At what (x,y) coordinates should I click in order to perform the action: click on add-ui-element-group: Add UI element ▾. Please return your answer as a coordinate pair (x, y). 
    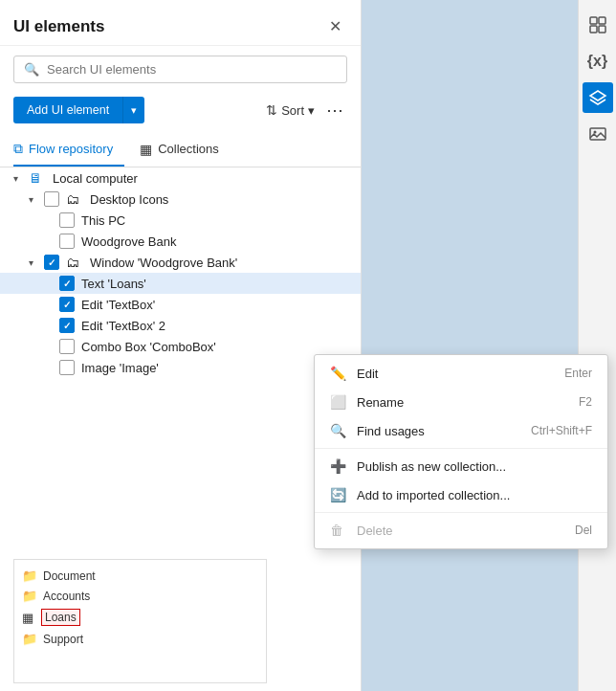
    Looking at the image, I should click on (78, 110).